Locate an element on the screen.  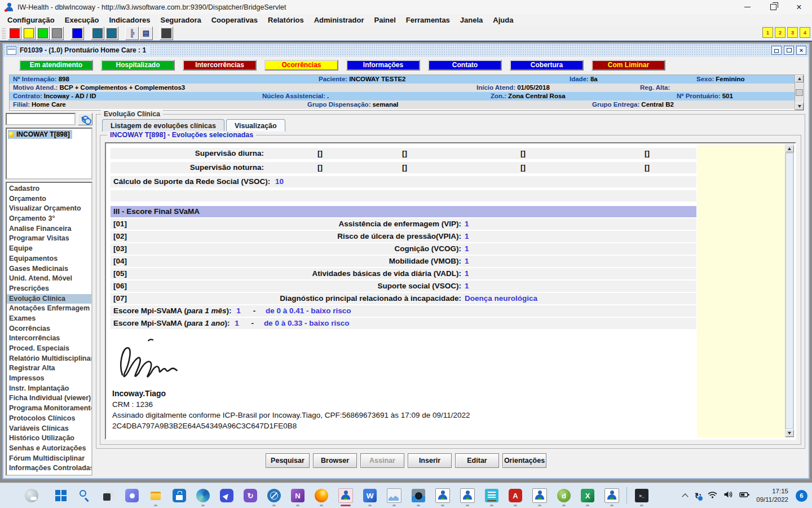
globe-tools-icon is located at coordinates (274, 496).